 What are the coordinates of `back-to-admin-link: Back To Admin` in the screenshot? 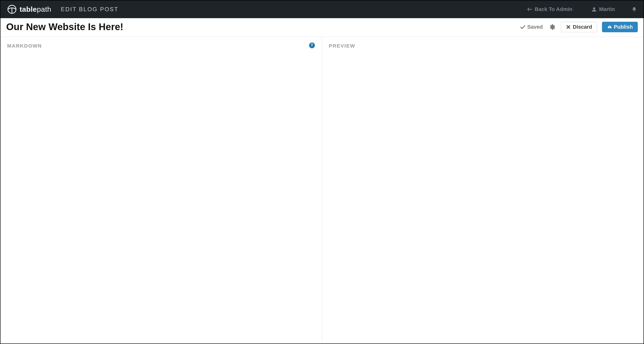 It's located at (550, 10).